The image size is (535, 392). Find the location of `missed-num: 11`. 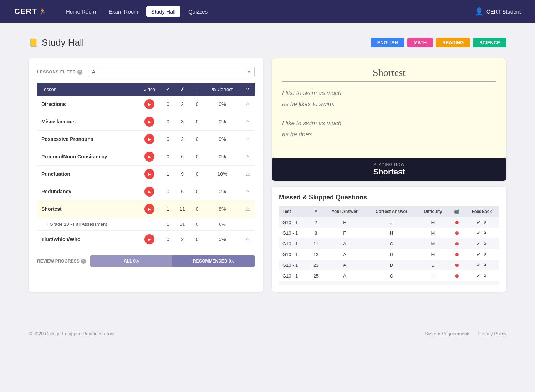

missed-num: 11 is located at coordinates (316, 244).